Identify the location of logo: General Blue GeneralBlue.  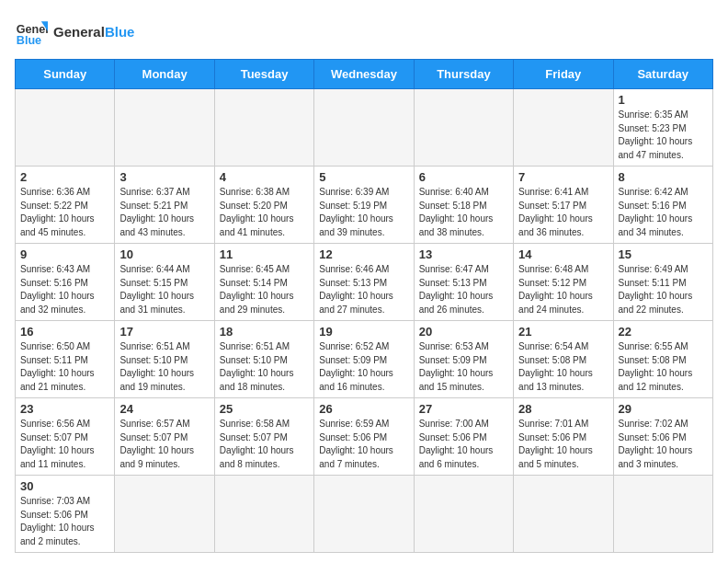
(74, 31).